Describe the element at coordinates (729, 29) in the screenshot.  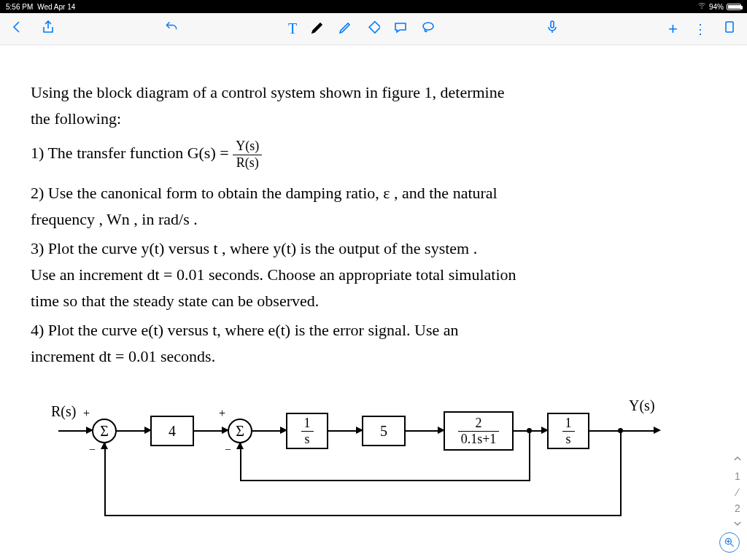
I see `pages-button` at that location.